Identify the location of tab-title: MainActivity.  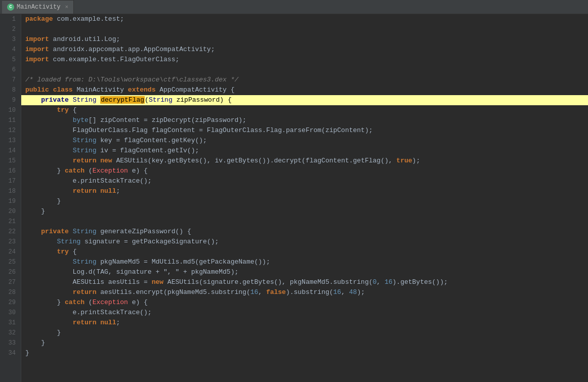
(38, 7).